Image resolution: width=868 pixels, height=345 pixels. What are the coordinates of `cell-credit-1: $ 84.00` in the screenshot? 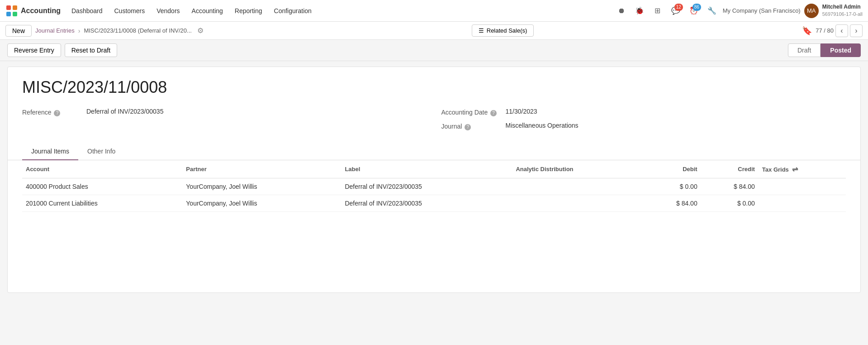 It's located at (730, 187).